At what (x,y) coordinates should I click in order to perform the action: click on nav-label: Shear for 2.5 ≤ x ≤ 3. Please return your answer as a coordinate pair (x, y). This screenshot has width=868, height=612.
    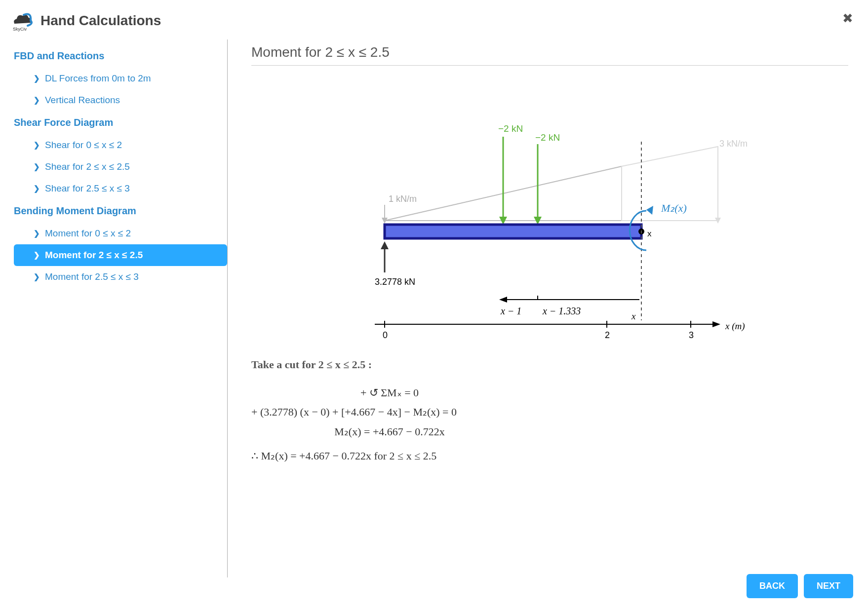
    Looking at the image, I should click on (87, 189).